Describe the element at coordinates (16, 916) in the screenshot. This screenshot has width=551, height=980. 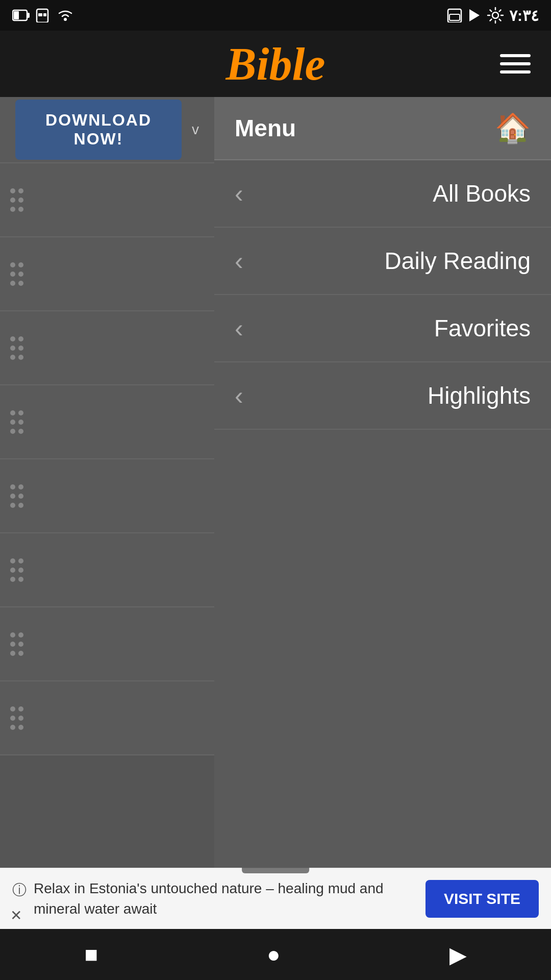
I see `ad-close-icon: ✕` at that location.